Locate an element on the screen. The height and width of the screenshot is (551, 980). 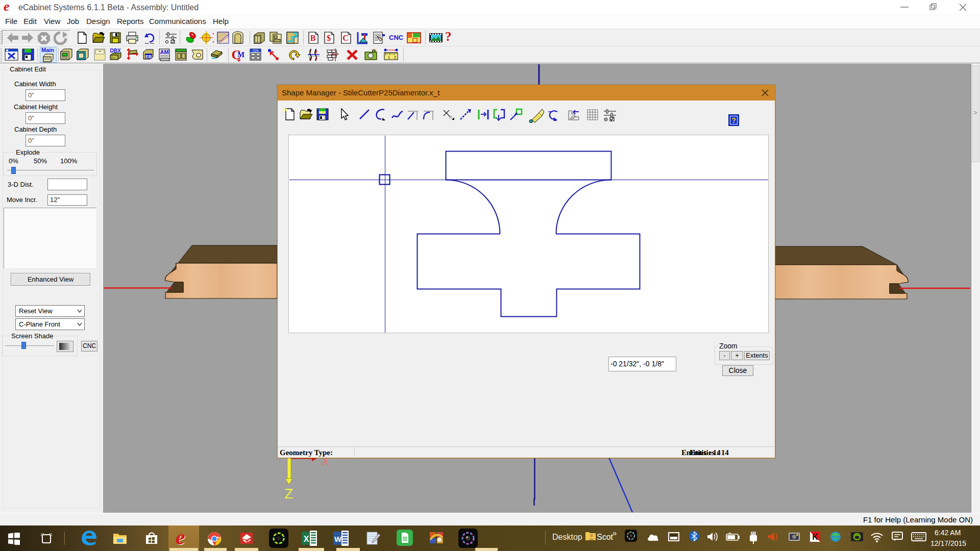
svg-text: 2 is located at coordinates (395, 57).